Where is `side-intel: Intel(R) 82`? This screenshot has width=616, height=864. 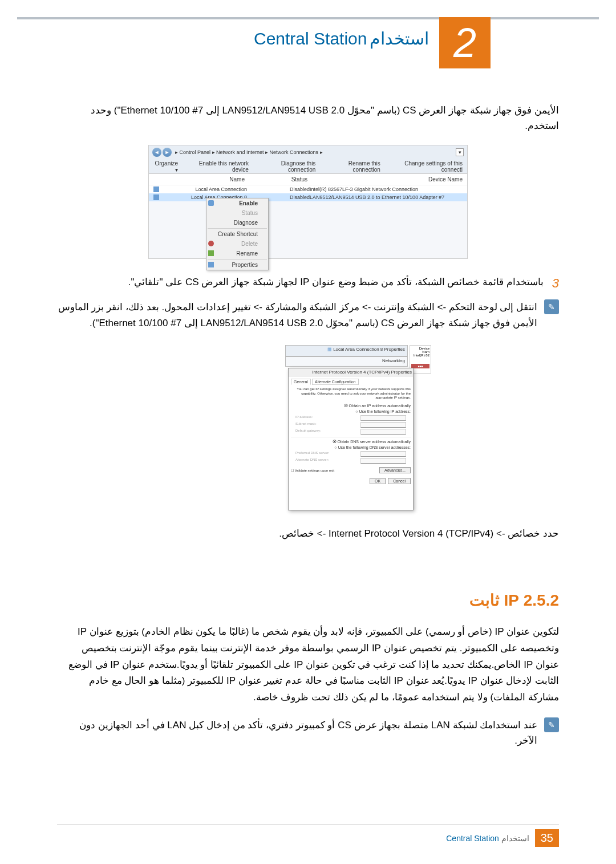 side-intel: Intel(R) 82 is located at coordinates (420, 355).